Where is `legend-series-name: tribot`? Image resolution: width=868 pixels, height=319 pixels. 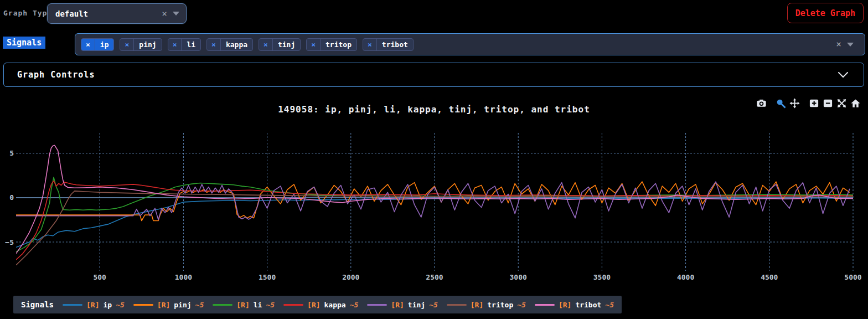
legend-series-name: tribot is located at coordinates (588, 305).